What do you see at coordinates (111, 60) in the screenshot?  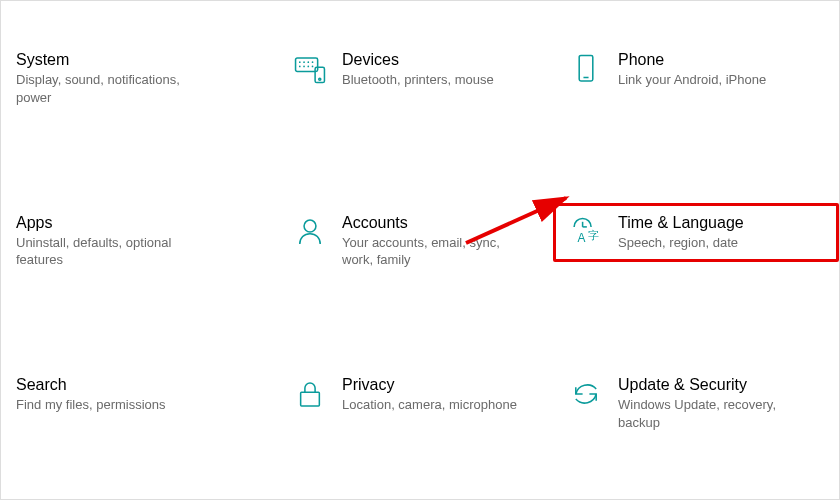 I see `settings-title: System` at bounding box center [111, 60].